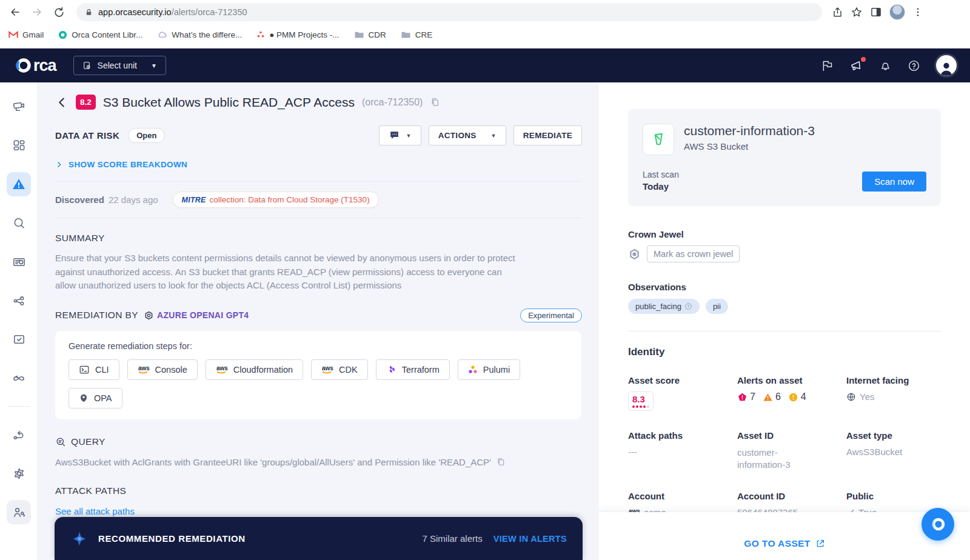 This screenshot has width=970, height=560. Describe the element at coordinates (683, 451) in the screenshot. I see `field-attack-paths: Attack paths ---` at that location.